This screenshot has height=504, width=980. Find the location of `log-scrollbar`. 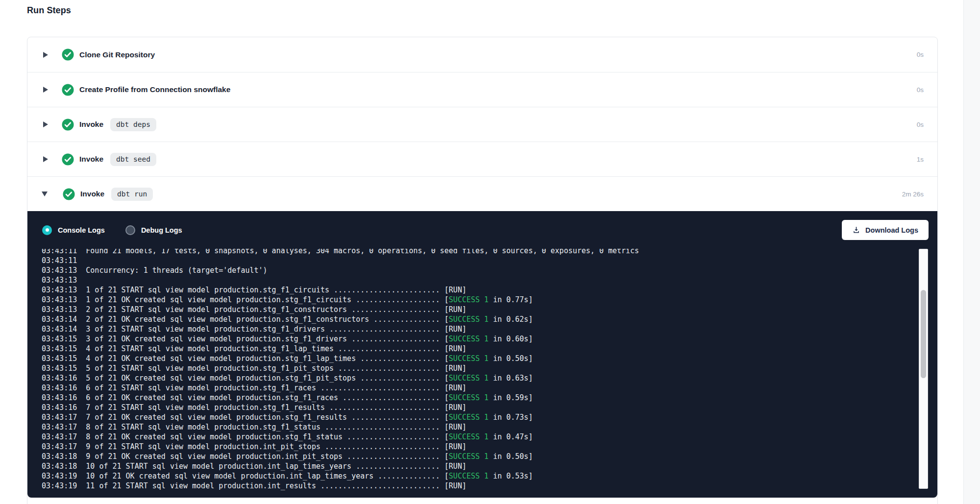

log-scrollbar is located at coordinates (923, 369).